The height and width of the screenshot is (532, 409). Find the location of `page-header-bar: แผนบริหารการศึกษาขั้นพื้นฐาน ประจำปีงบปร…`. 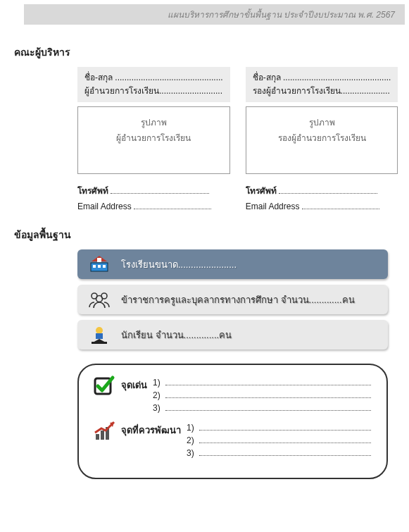

page-header-bar: แผนบริหารการศึกษาขั้นพื้นฐาน ประจำปีงบปร… is located at coordinates (214, 14).